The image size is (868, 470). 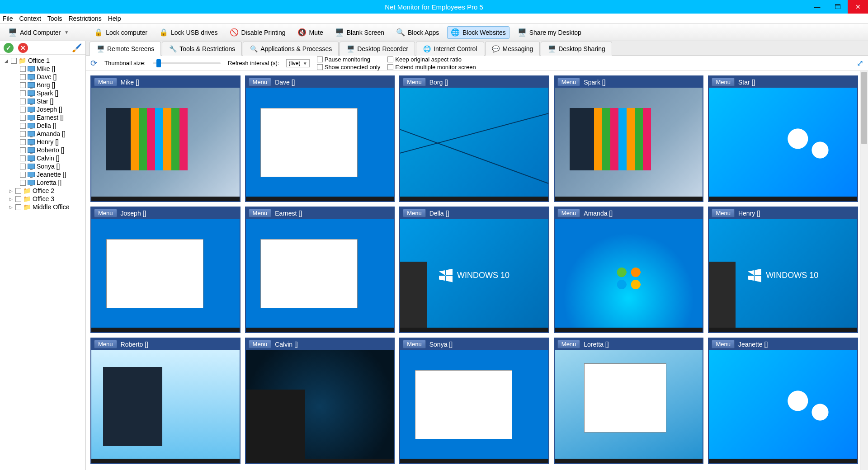 I want to click on screen-thumbnail: MenuHenry []WINDOWS 10, so click(x=783, y=270).